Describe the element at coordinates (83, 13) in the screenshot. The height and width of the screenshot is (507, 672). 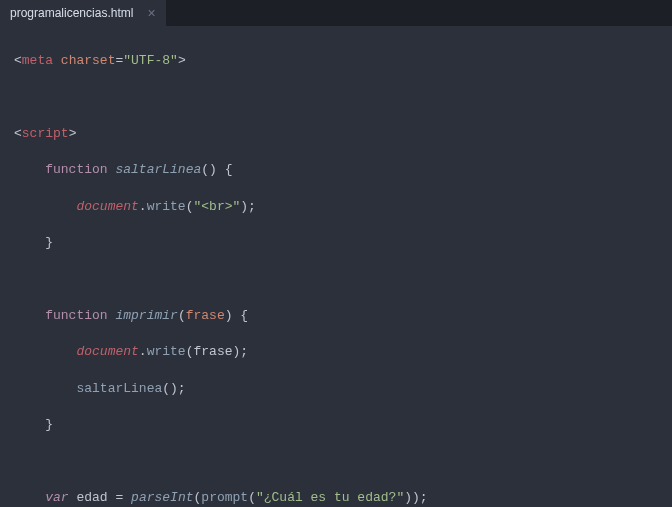
I see `file-tab: programalicencias.html ×` at that location.